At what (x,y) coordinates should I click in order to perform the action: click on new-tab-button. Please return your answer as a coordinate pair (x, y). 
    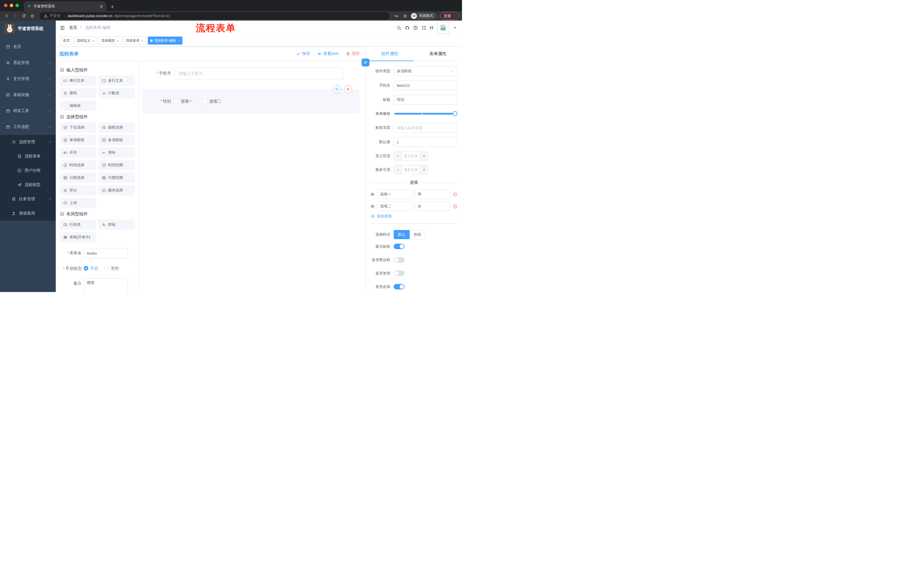
    Looking at the image, I should click on (112, 7).